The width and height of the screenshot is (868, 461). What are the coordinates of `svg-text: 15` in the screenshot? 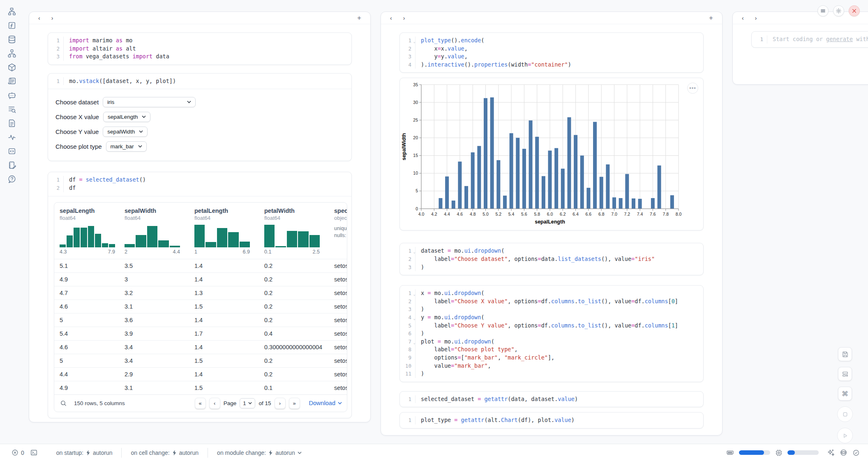 It's located at (416, 155).